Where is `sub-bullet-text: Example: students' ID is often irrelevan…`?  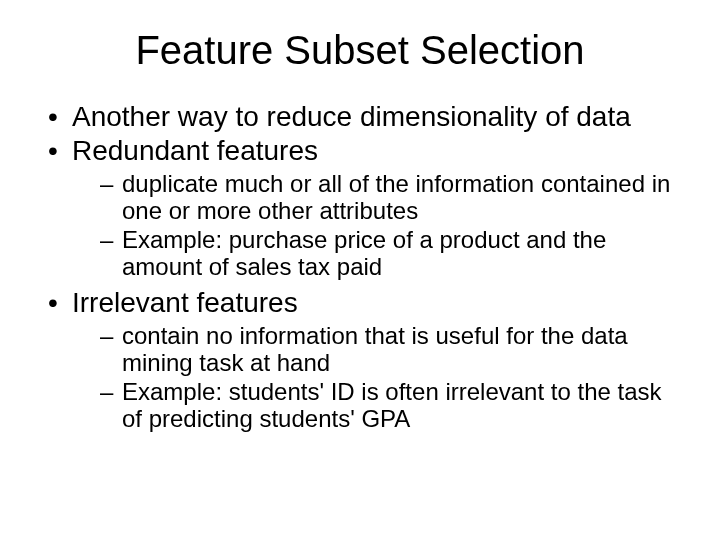
sub-bullet-text: Example: students' ID is often irrelevan… is located at coordinates (392, 405).